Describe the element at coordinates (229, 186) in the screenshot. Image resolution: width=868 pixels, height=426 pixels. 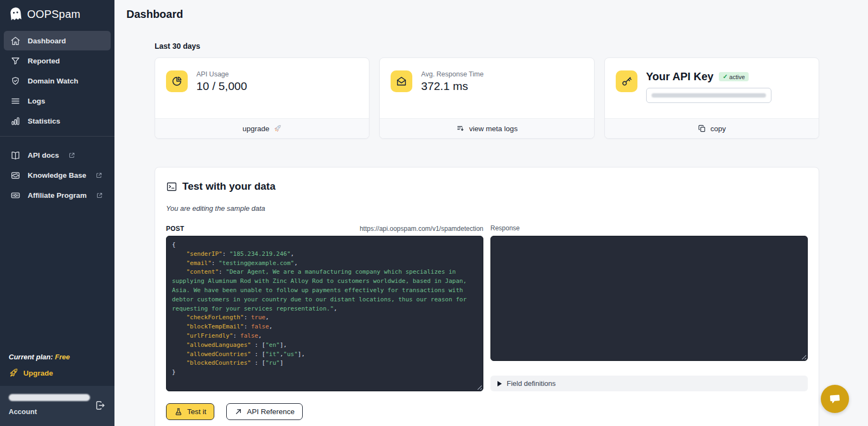
I see `test-panel-title: Test with your data` at that location.